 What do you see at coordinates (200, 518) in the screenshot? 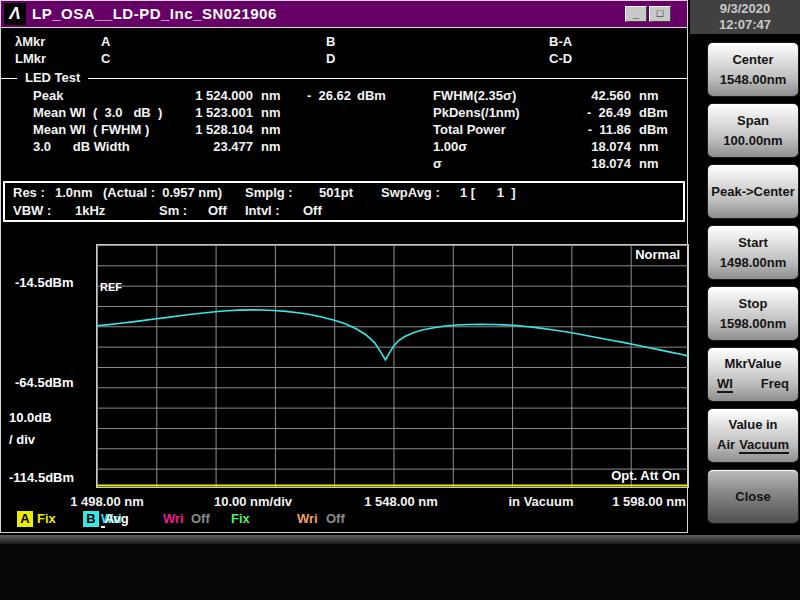
I see `trace-c-off: Off` at bounding box center [200, 518].